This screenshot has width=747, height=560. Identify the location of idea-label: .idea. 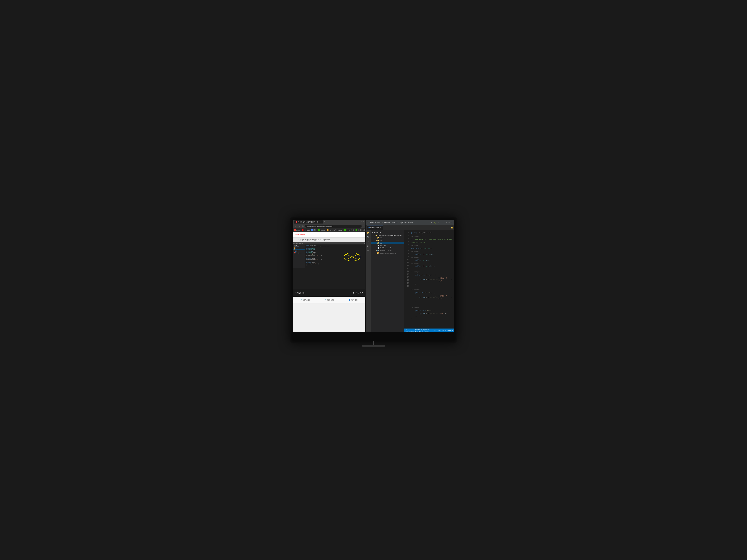
(382, 238).